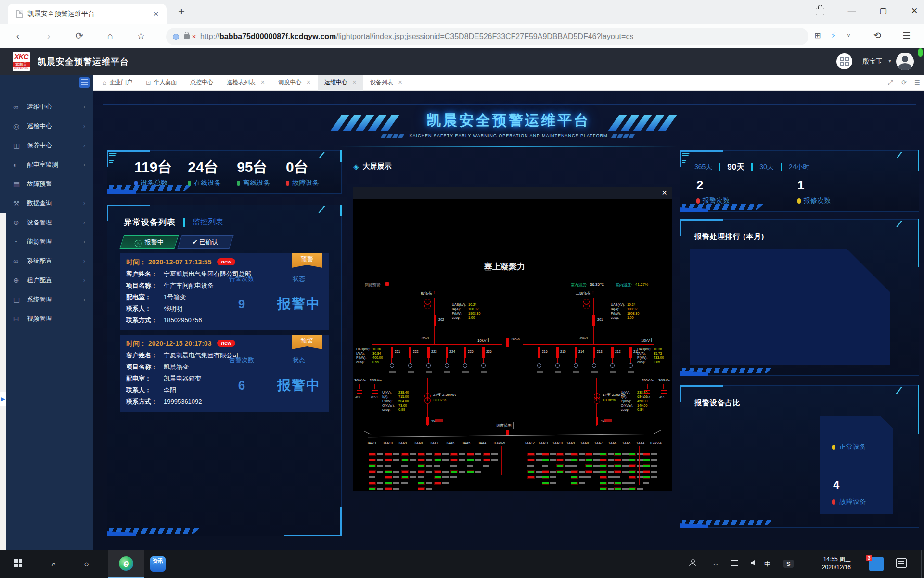  Describe the element at coordinates (600, 320) in the screenshot. I see `incomer-id: 201` at that location.